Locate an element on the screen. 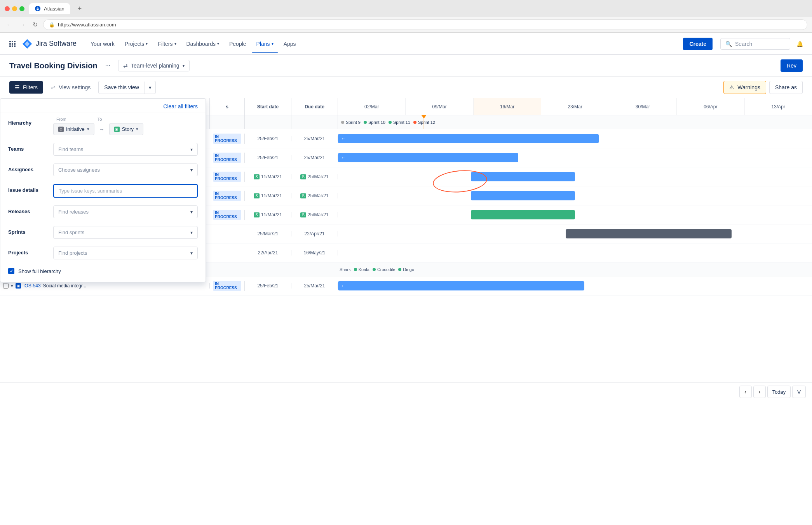  browser-navigation: ← → ↻ 🔒 https://www.atlassian.com is located at coordinates (406, 25).